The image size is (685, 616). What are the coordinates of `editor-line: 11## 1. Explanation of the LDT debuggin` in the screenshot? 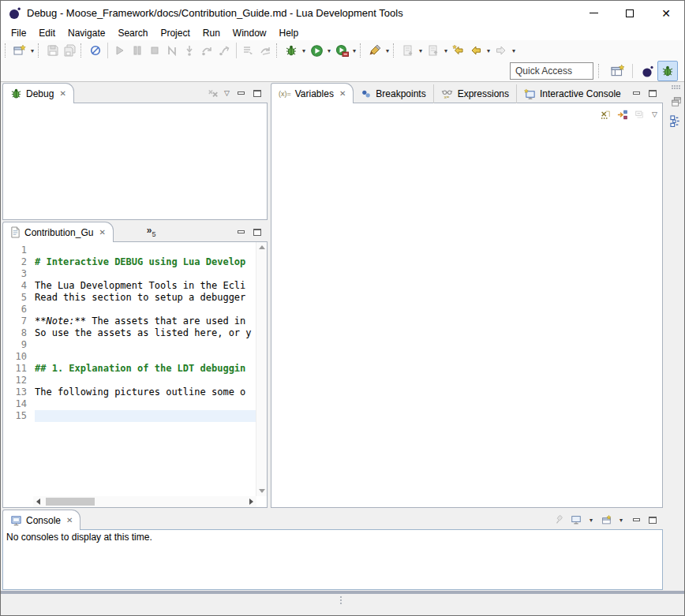 It's located at (129, 369).